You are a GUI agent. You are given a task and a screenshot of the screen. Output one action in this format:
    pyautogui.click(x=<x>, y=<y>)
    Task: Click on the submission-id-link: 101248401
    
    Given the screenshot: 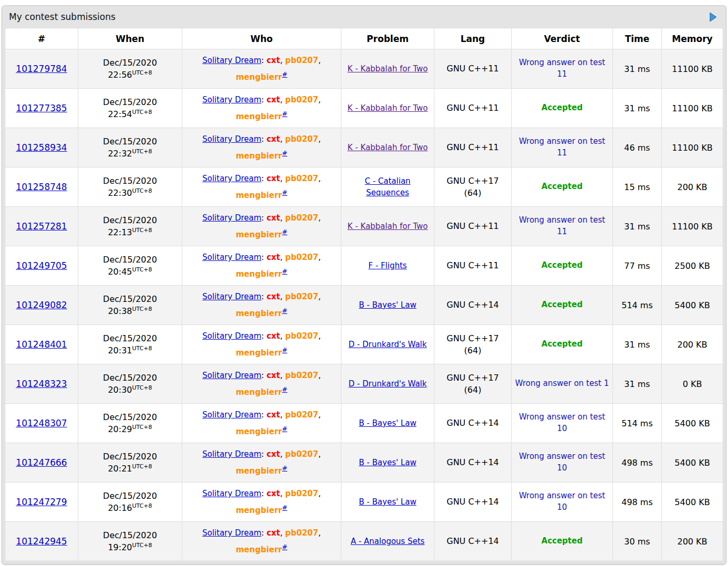 What is the action you would take?
    pyautogui.click(x=41, y=344)
    